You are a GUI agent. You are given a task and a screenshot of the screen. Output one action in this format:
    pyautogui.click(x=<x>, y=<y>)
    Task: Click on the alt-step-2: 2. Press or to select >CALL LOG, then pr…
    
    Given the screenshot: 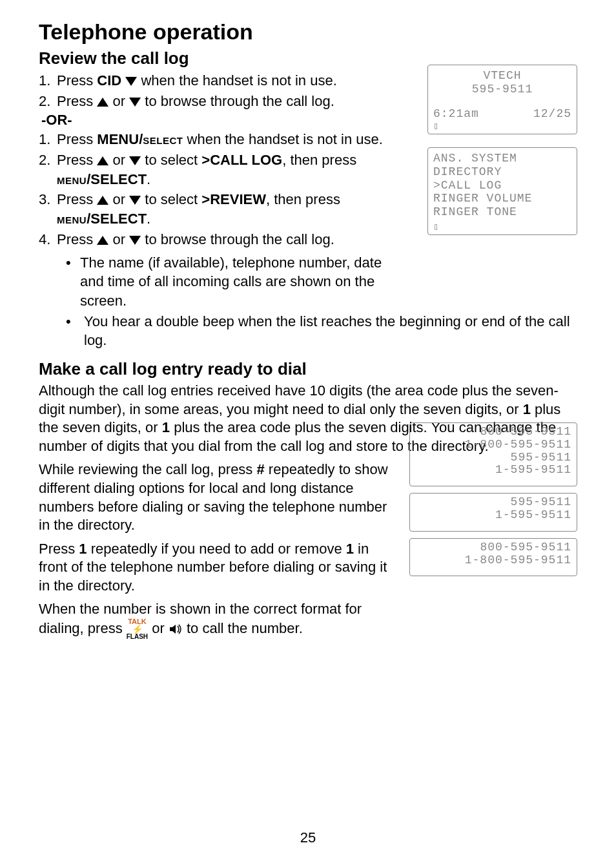 What is the action you would take?
    pyautogui.click(x=221, y=169)
    